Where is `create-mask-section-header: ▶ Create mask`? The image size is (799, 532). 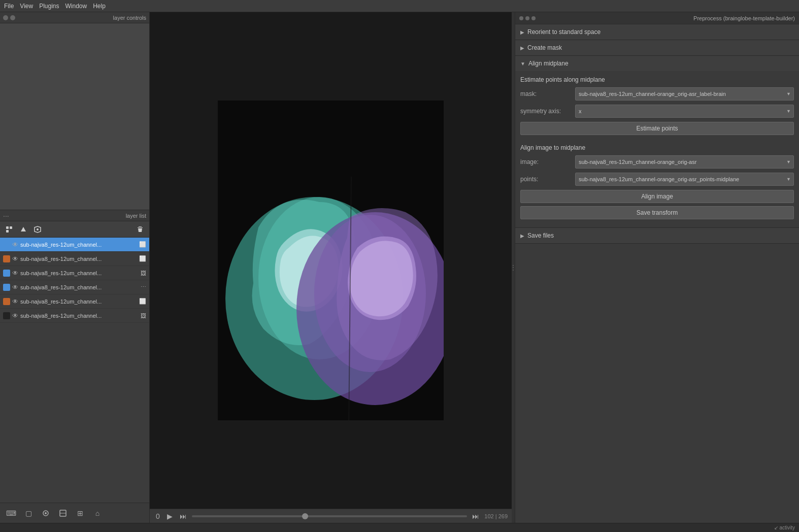 create-mask-section-header: ▶ Create mask is located at coordinates (657, 48).